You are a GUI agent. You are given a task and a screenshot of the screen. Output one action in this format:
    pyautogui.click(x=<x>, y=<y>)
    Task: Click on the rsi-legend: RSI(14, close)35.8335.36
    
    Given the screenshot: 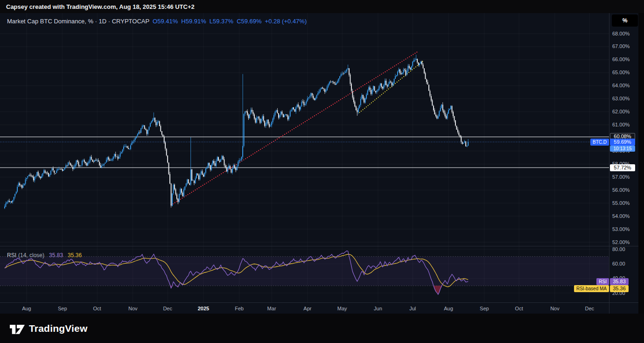 What is the action you would take?
    pyautogui.click(x=44, y=255)
    